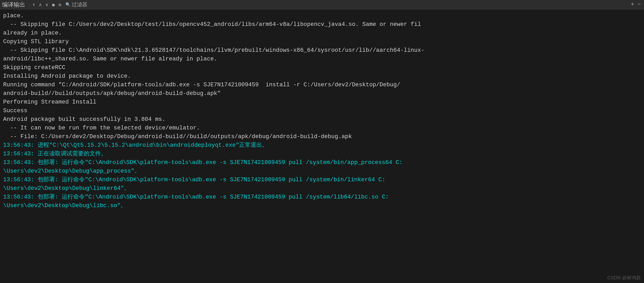 Image resolution: width=644 pixels, height=283 pixels. Describe the element at coordinates (322, 67) in the screenshot. I see `terminal-line: Skipping createRCC` at that location.